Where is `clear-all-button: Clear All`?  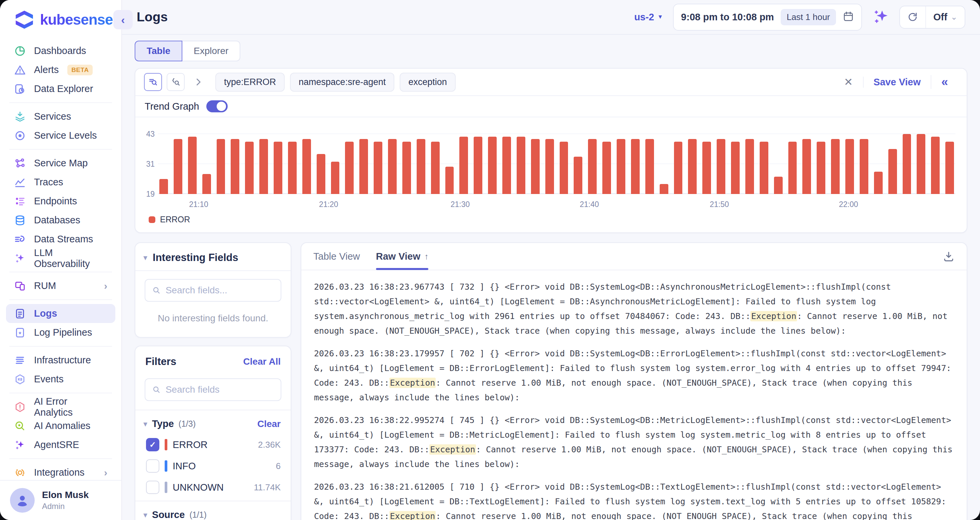 clear-all-button: Clear All is located at coordinates (262, 362).